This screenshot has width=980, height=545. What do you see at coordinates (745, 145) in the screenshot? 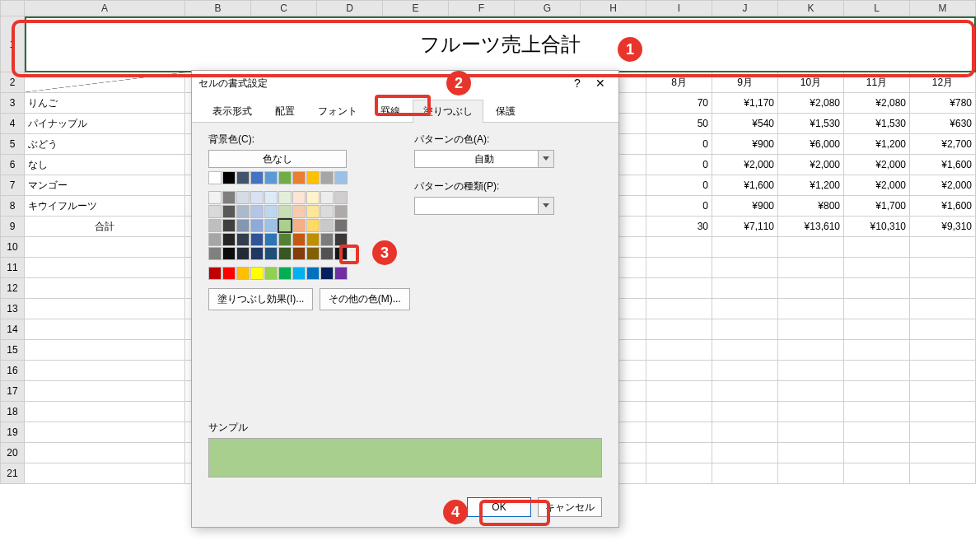
I see `data-cell: ¥900` at bounding box center [745, 145].